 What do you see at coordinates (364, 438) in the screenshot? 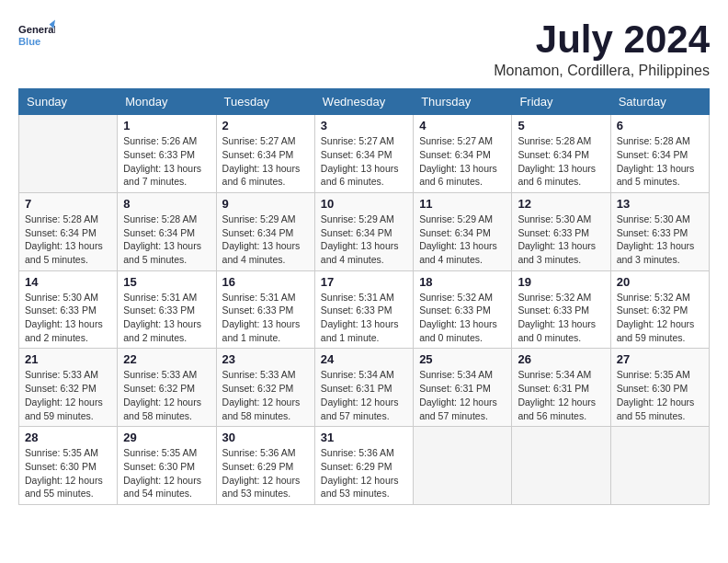
I see `day-number: 31` at bounding box center [364, 438].